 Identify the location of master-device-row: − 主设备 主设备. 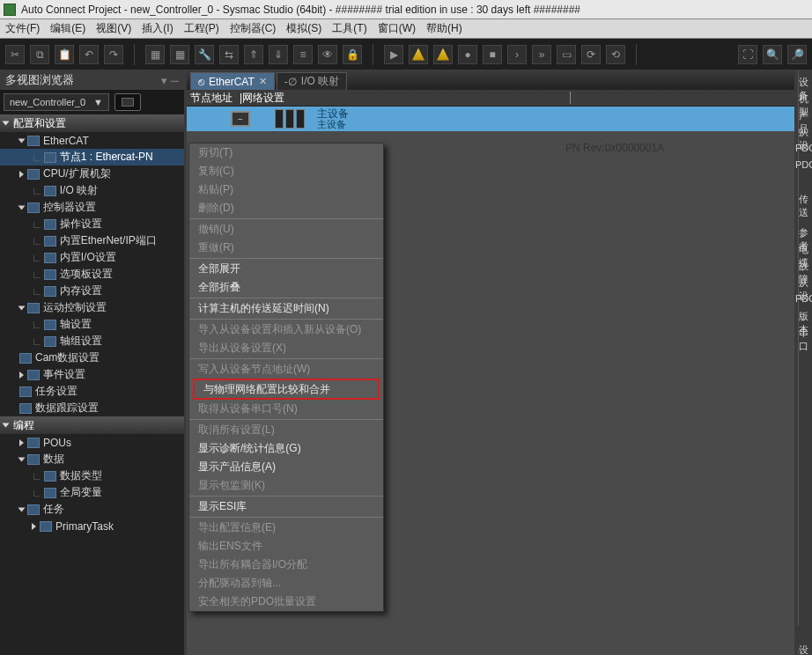
(491, 119).